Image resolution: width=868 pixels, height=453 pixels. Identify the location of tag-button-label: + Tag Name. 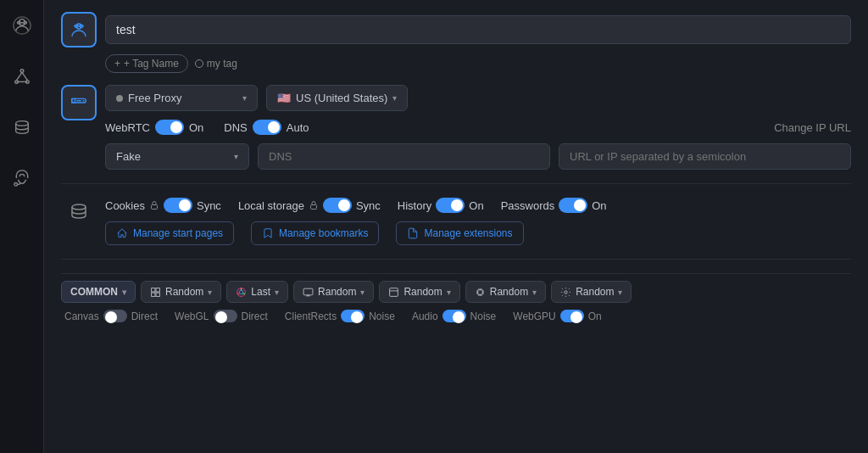
(151, 64).